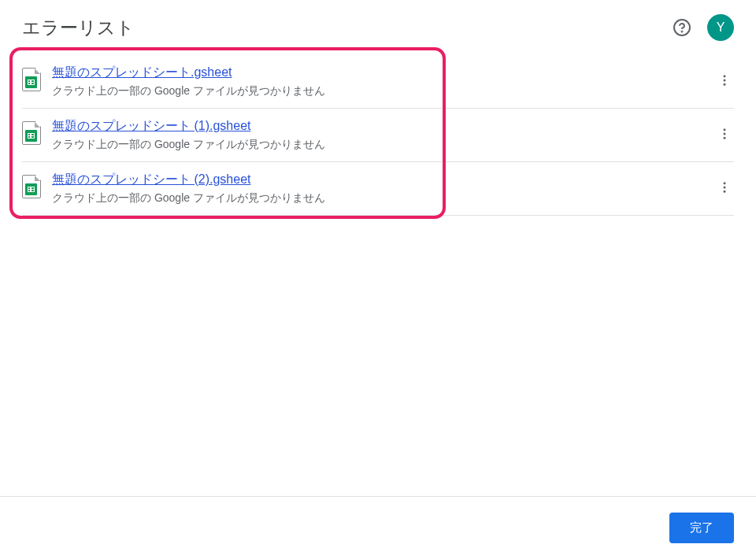 This screenshot has height=559, width=756. I want to click on header-actions: Y, so click(703, 28).